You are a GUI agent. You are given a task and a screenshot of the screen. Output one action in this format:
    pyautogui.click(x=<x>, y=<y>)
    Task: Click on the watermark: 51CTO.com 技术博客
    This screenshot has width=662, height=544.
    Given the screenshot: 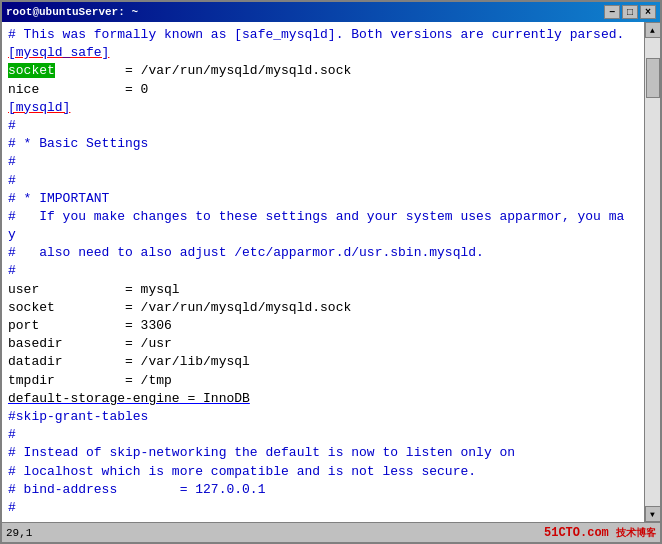 What is the action you would take?
    pyautogui.click(x=600, y=533)
    